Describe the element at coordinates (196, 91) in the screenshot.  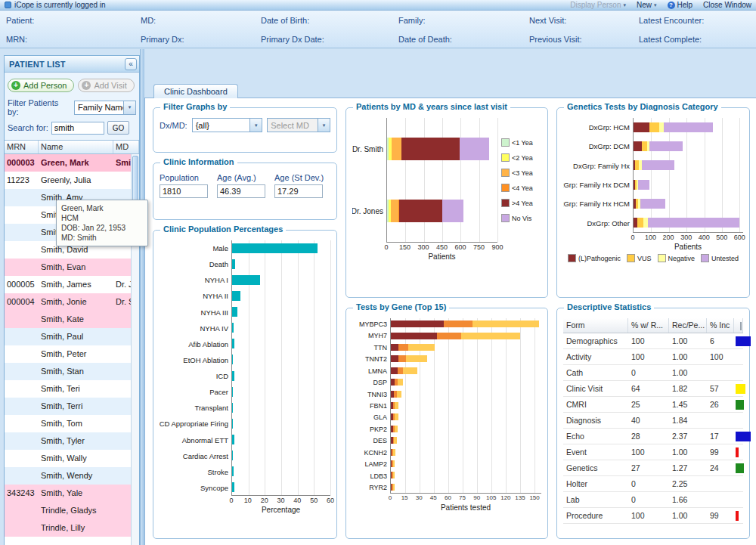
I see `tab-clinic-dashboard: Clinic Dashboard` at that location.